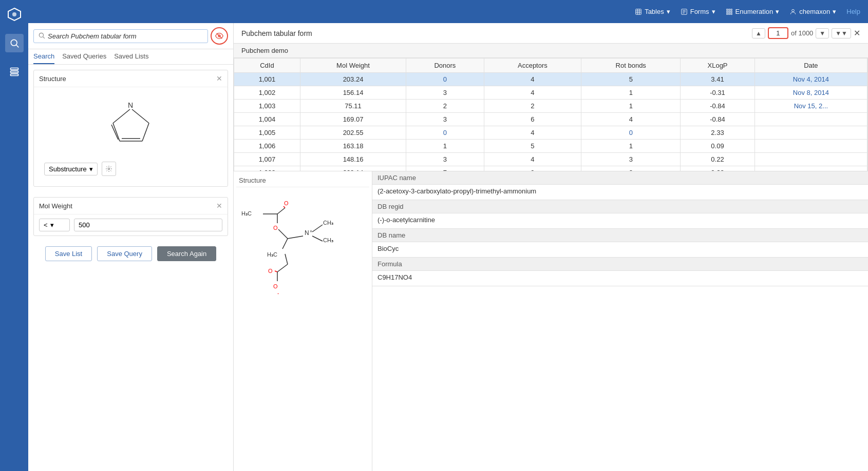  What do you see at coordinates (445, 66) in the screenshot?
I see `col-donors: Donors` at bounding box center [445, 66].